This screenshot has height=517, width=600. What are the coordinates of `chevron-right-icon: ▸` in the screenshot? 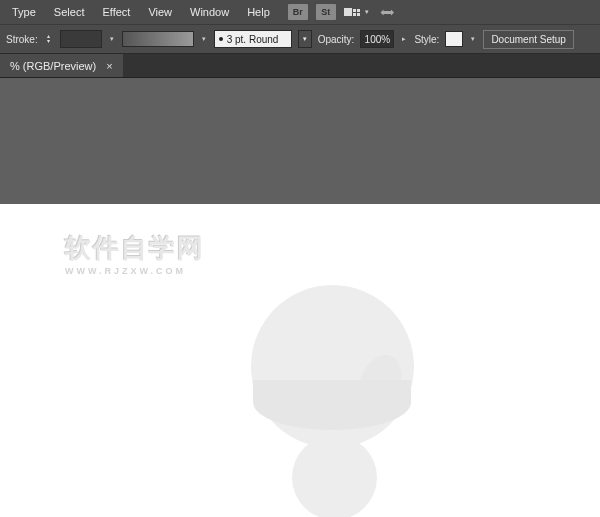 It's located at (404, 39).